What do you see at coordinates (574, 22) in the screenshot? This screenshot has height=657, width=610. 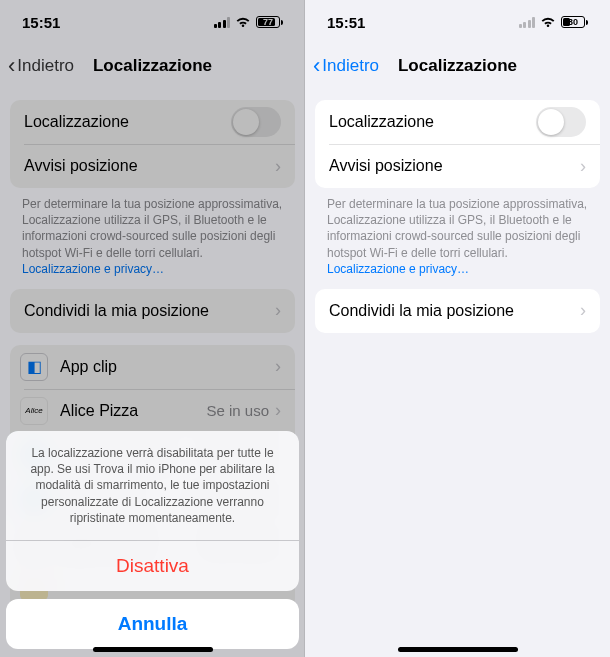 I see `battery-icon: 30` at bounding box center [574, 22].